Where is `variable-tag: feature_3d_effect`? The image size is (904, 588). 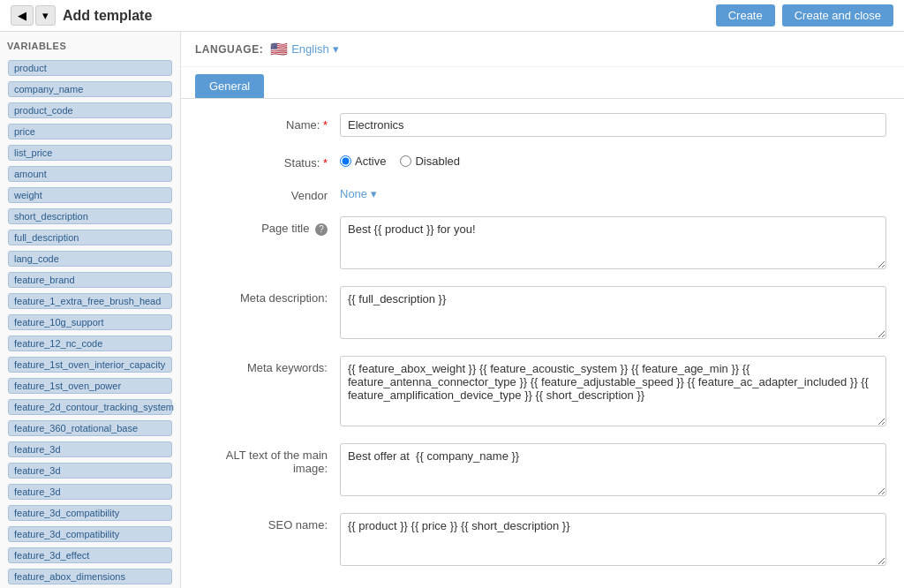
variable-tag: feature_3d_effect is located at coordinates (90, 555).